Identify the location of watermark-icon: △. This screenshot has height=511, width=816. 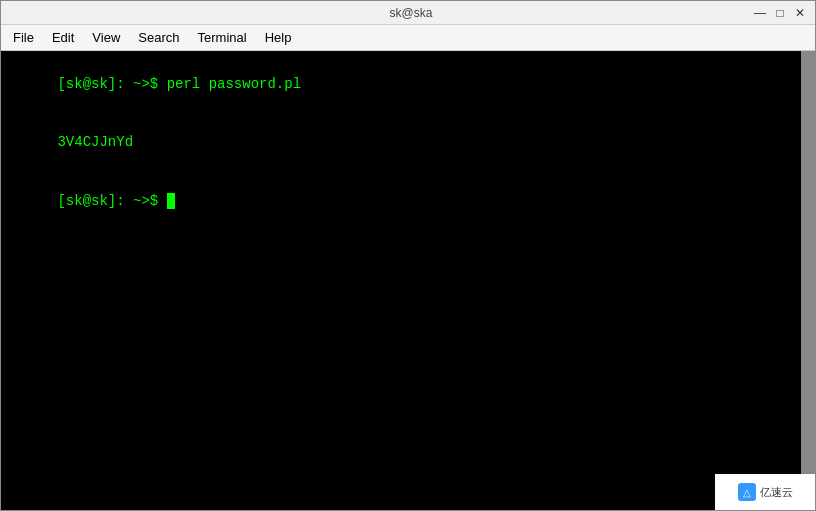
(747, 492).